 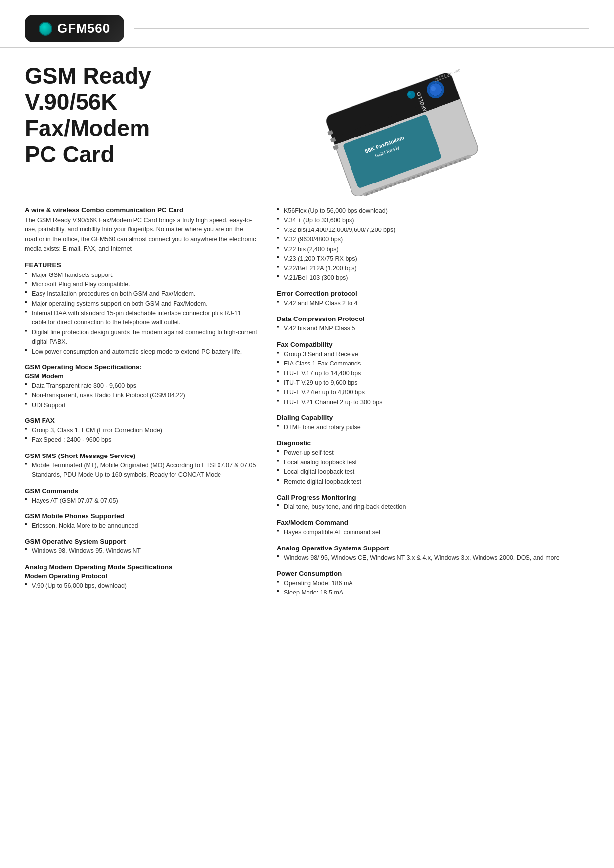 What do you see at coordinates (433, 354) in the screenshot?
I see `list-item: Group 3 Send and Receive` at bounding box center [433, 354].